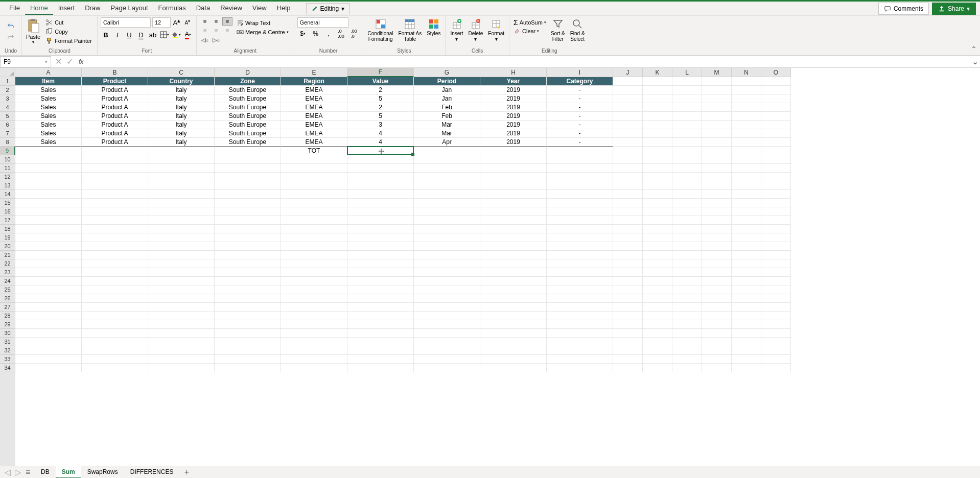 The image size is (980, 478). I want to click on fill-color-button: ▾, so click(176, 35).